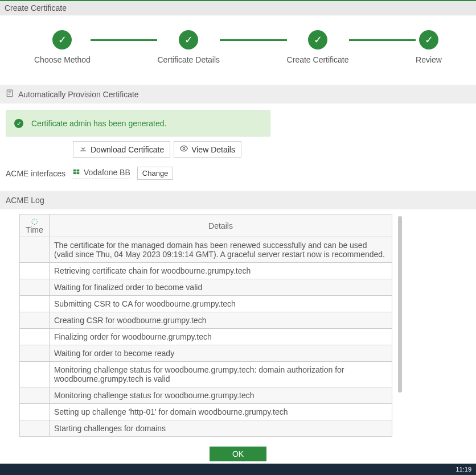 The height and width of the screenshot is (475, 476). What do you see at coordinates (238, 45) in the screenshot?
I see `wizard-stepper: ✓ Choose Method ✓ Certificate Details ✓ …` at bounding box center [238, 45].